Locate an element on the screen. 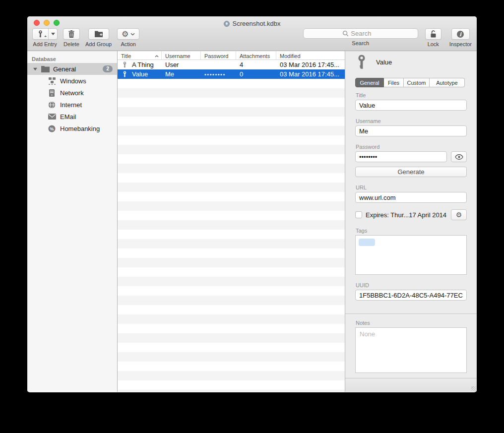 The height and width of the screenshot is (433, 504). open-padlock-icon is located at coordinates (434, 34).